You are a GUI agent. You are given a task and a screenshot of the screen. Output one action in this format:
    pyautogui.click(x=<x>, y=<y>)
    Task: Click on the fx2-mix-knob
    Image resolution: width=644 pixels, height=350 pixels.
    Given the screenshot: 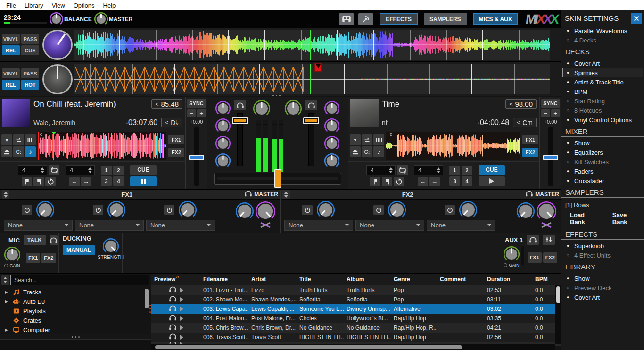 What is the action you would take?
    pyautogui.click(x=526, y=211)
    